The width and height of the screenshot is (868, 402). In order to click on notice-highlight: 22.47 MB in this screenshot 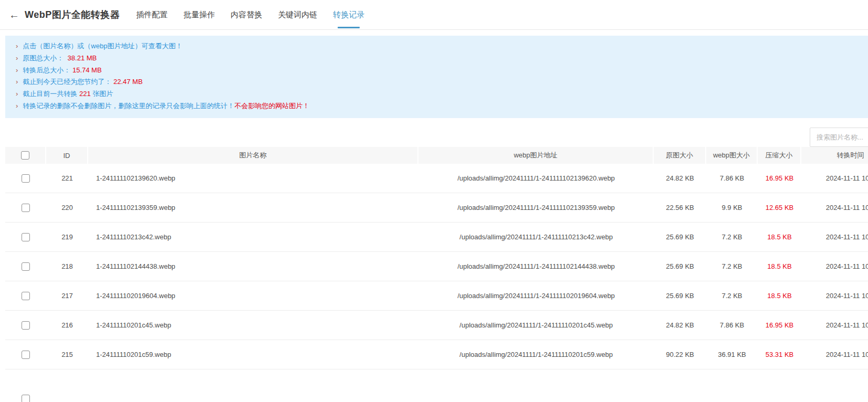, I will do `click(128, 82)`.